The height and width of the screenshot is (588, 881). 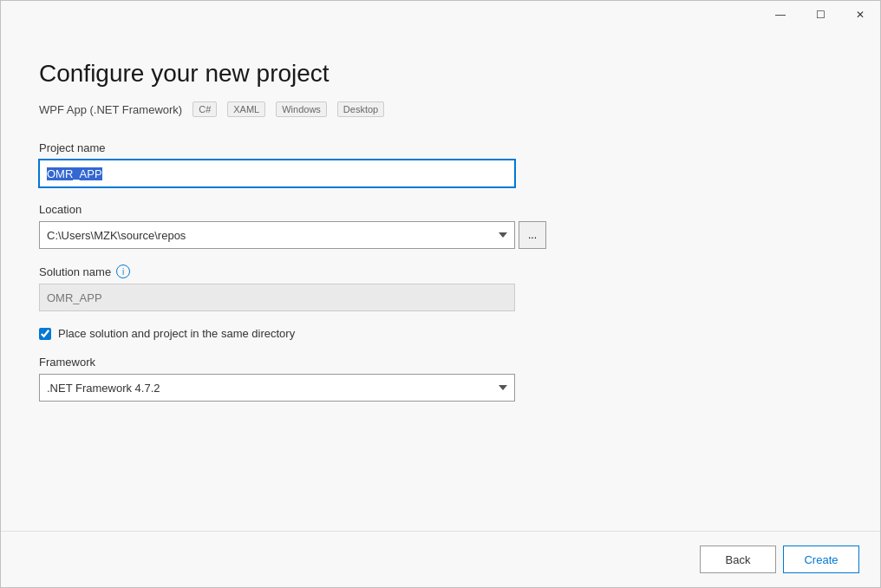 I want to click on titlebar: — ☐ ✕, so click(x=440, y=15).